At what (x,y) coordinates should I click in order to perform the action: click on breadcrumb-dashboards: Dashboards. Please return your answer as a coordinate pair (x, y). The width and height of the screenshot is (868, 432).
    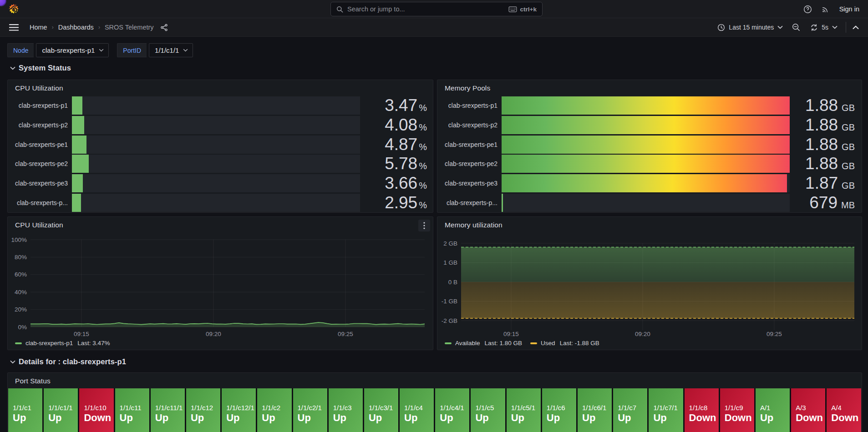
    Looking at the image, I should click on (76, 27).